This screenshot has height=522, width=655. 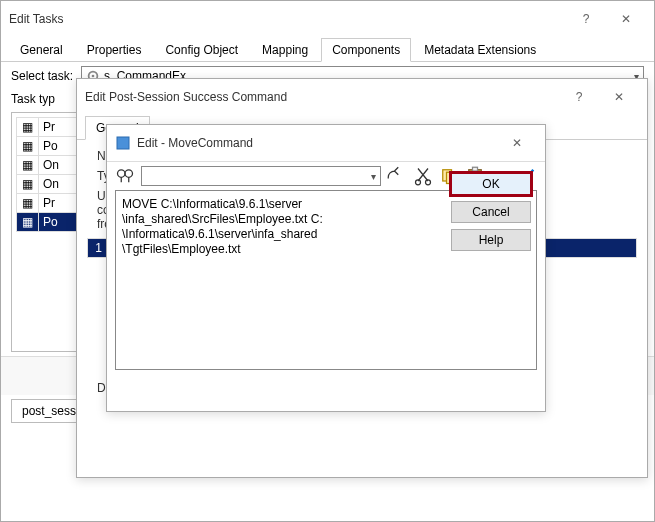 What do you see at coordinates (491, 212) in the screenshot?
I see `edit-buttons: OK Cancel Help` at bounding box center [491, 212].